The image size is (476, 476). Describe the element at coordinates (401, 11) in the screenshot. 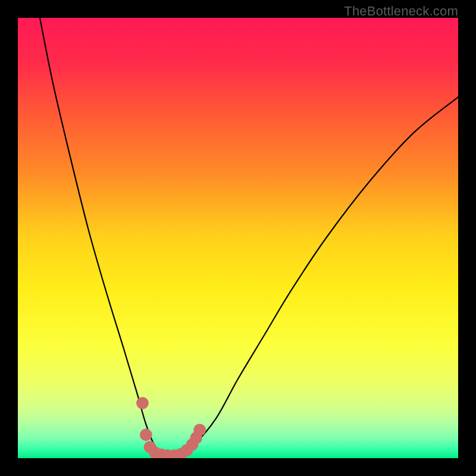

I see `watermark-text: TheBottleneck.com` at that location.